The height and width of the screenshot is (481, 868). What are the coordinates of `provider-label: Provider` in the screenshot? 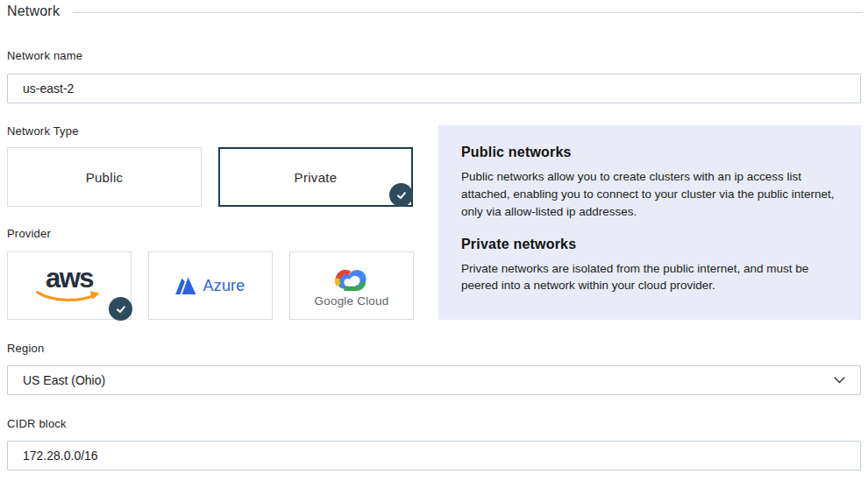 It's located at (29, 233).